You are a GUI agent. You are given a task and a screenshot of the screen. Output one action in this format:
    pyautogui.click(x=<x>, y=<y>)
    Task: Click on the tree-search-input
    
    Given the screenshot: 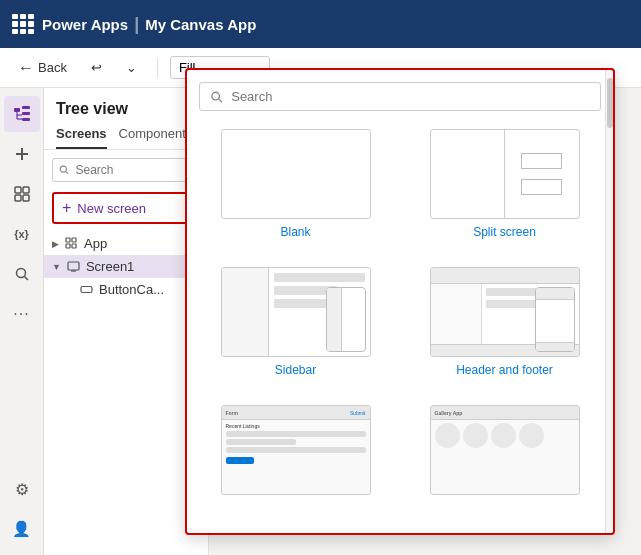 What is the action you would take?
    pyautogui.click(x=134, y=170)
    